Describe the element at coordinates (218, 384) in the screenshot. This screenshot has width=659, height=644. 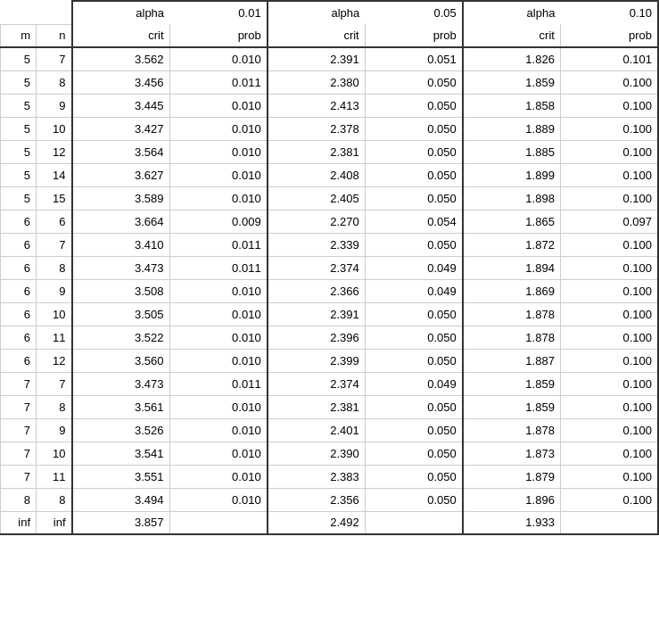
I see `cell-row14-col3: 0.011` at that location.